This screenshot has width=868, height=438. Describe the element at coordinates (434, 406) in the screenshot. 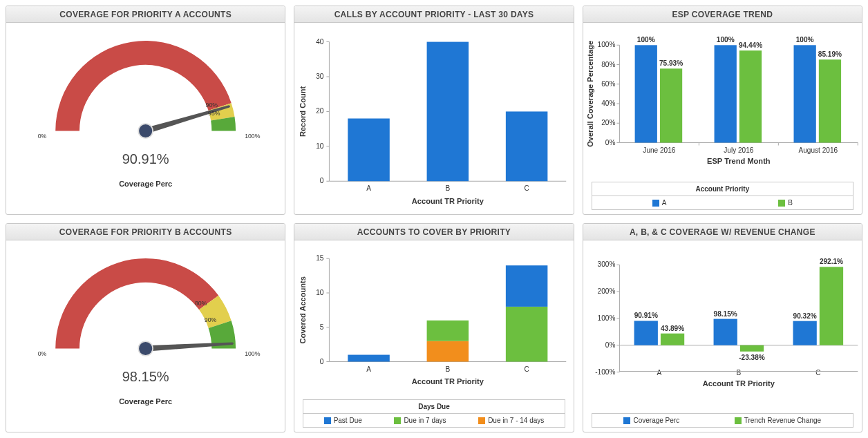

I see `cover-legend-title-row: Days Due` at that location.